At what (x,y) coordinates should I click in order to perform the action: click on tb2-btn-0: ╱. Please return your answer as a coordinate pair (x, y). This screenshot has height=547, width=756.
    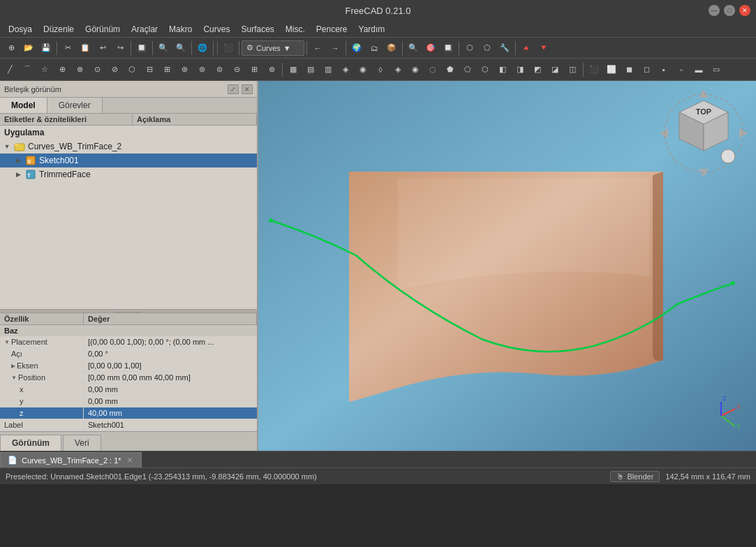
    Looking at the image, I should click on (10, 70).